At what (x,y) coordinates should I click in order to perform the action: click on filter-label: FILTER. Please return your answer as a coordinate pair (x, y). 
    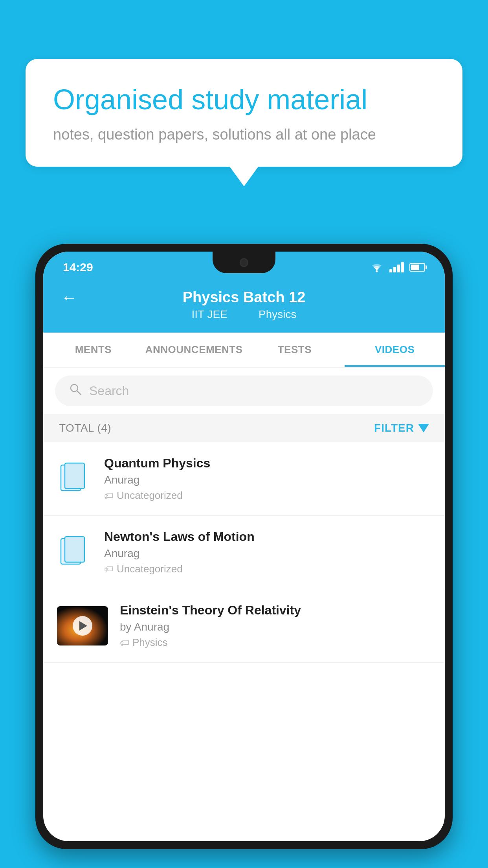
    Looking at the image, I should click on (394, 428).